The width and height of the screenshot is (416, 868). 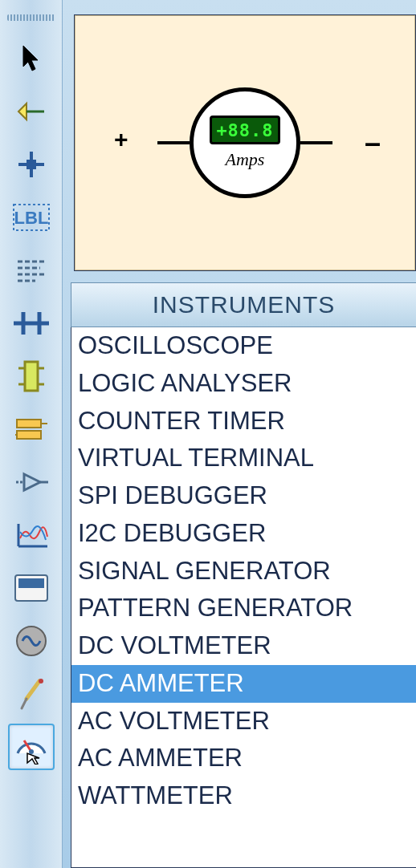 I want to click on list-item-ac-ammeter: AC AMMETER, so click(x=244, y=759).